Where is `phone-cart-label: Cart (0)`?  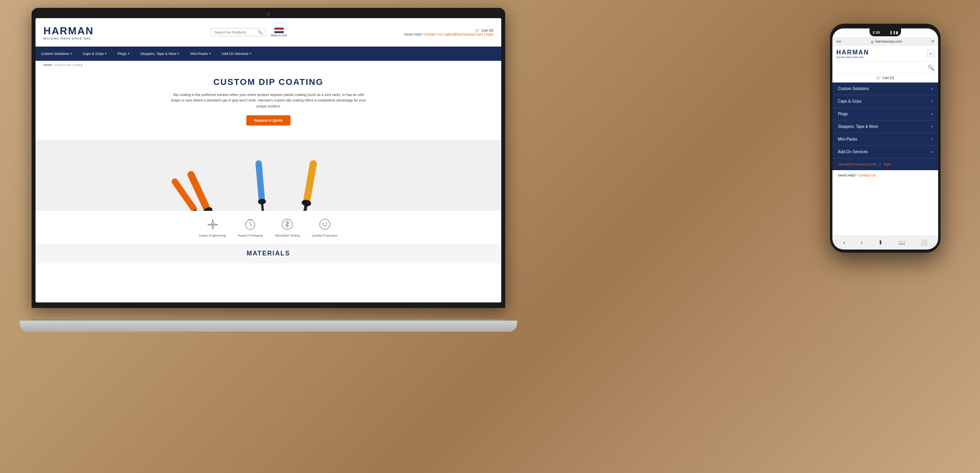
phone-cart-label: Cart (0) is located at coordinates (888, 78).